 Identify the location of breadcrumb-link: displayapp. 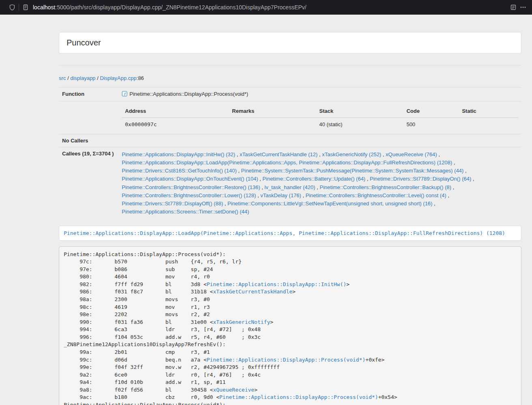
(83, 78).